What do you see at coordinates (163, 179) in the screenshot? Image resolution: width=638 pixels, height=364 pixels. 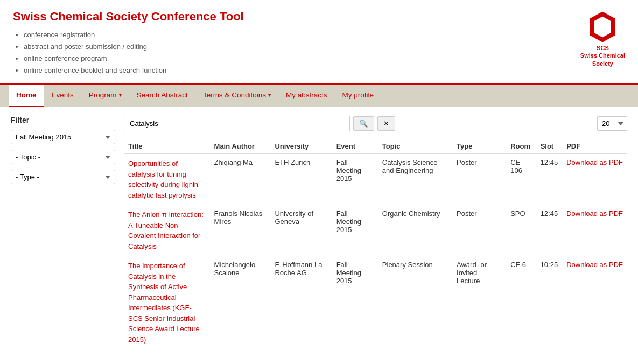 I see `abstract-title-0: Opportunities of catalysis for tuning se…` at bounding box center [163, 179].